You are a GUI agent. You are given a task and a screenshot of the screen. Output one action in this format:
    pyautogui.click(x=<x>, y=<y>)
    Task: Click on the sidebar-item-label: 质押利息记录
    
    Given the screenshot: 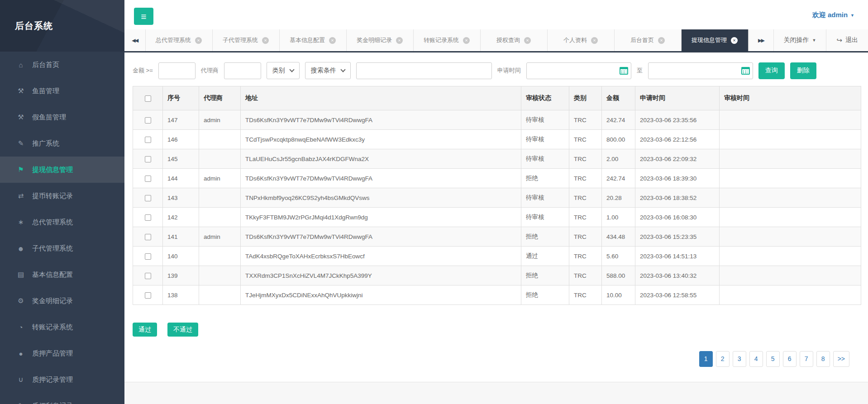 What is the action you would take?
    pyautogui.click(x=52, y=403)
    